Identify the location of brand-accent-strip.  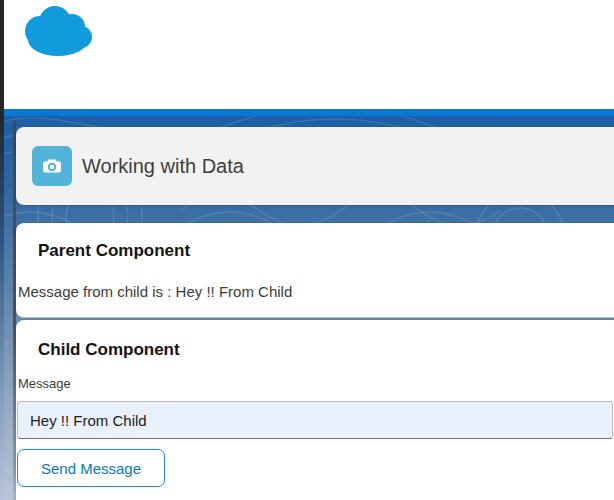
(307, 112).